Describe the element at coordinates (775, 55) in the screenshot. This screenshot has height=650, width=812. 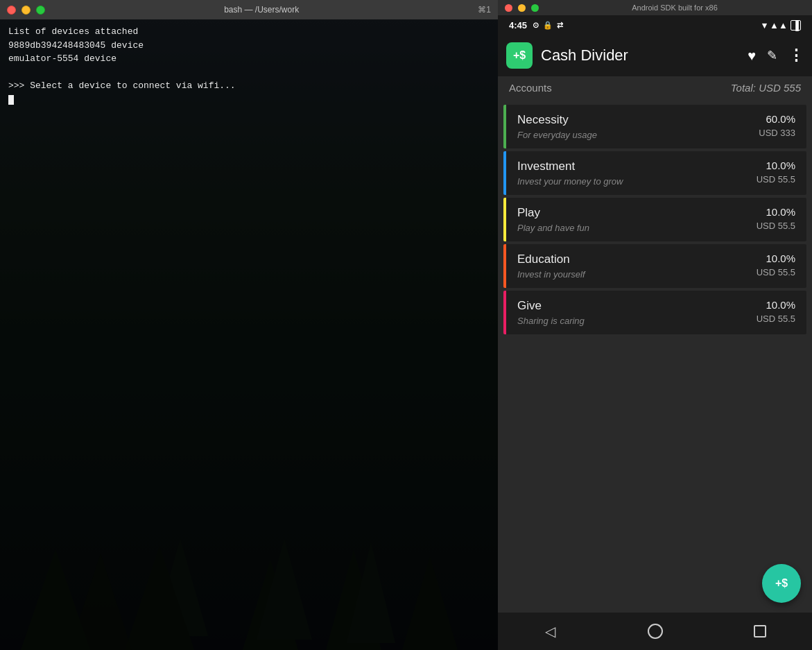
I see `app-bar-icons: ♥ ✎ ⋮` at that location.